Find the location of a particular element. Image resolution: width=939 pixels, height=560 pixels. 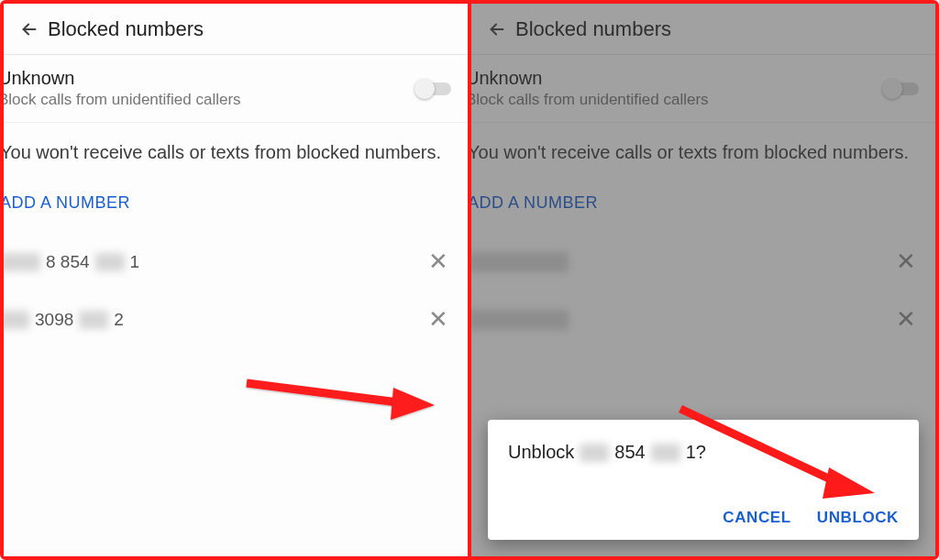

cancel-button: CANCEL is located at coordinates (757, 518).